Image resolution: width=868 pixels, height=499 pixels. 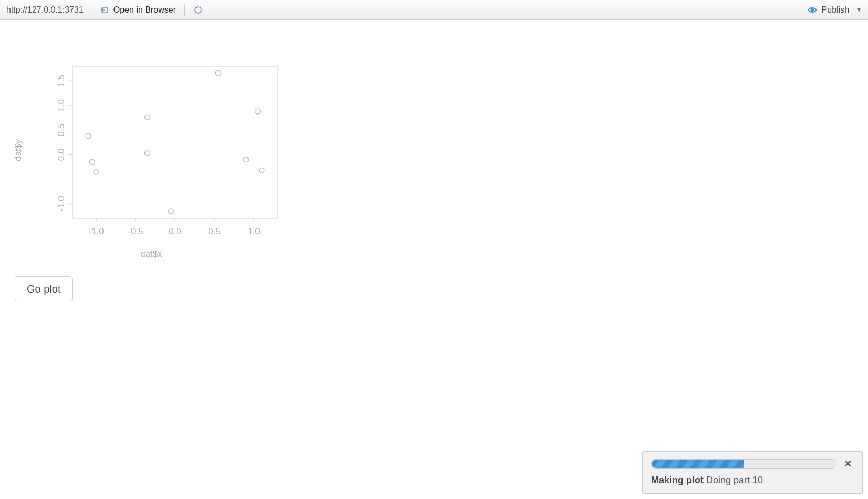 What do you see at coordinates (848, 464) in the screenshot?
I see `close-icon: ✕` at bounding box center [848, 464].